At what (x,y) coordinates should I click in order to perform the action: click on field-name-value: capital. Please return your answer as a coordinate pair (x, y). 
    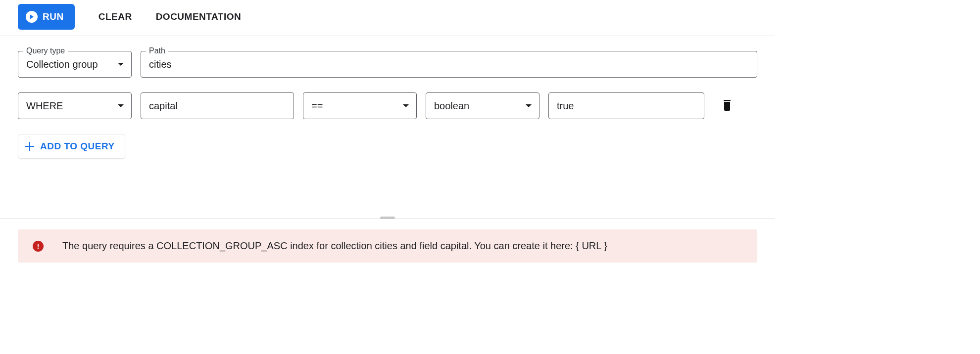
    Looking at the image, I should click on (163, 106).